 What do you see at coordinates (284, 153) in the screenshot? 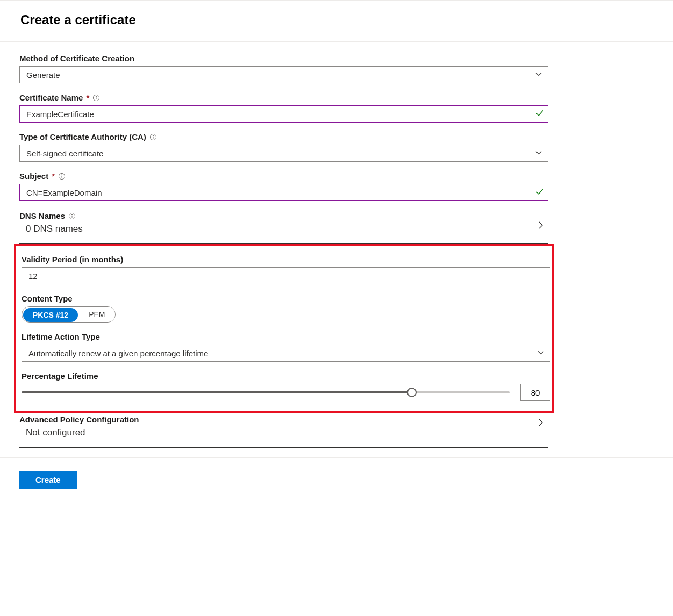
I see `ca-type-select: Self-signed certificate` at bounding box center [284, 153].